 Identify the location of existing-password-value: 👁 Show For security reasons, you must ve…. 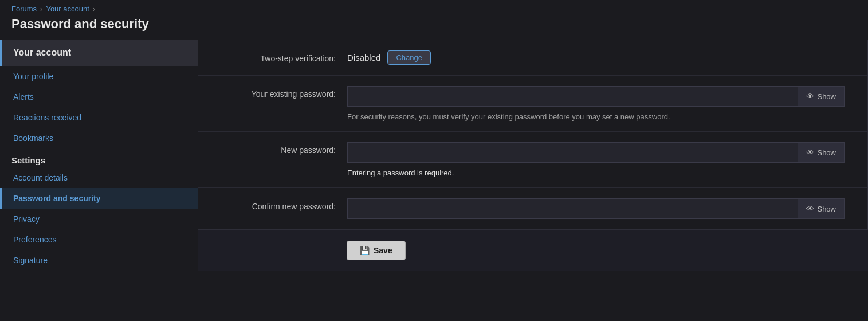
(596, 103).